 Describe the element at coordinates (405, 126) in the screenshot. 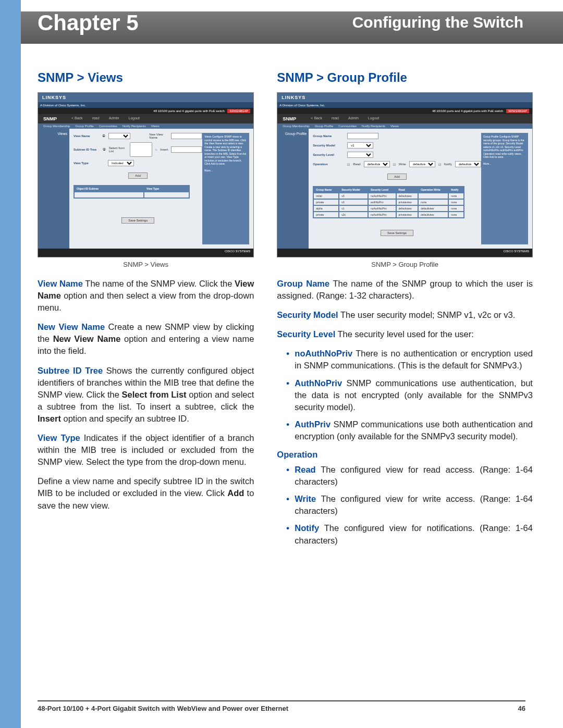

I see `ss-tabs-r: Group MembershipGroup ProfileCommunities…` at that location.